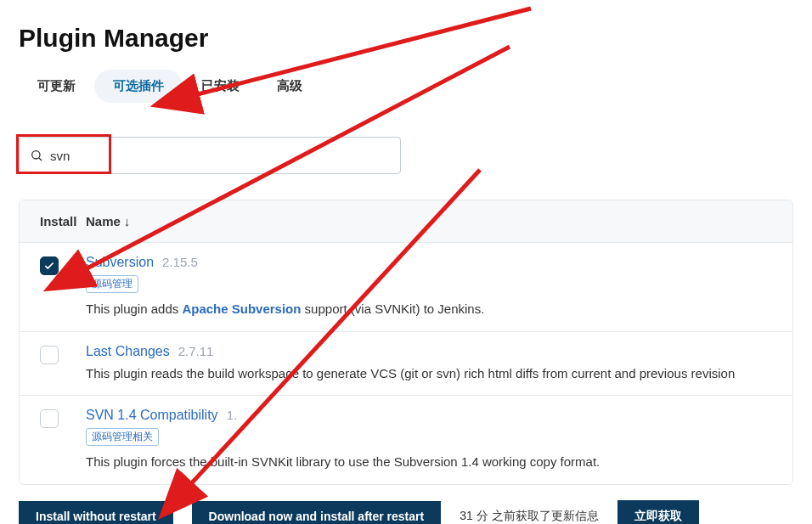 The height and width of the screenshot is (524, 812). Describe the element at coordinates (220, 156) in the screenshot. I see `search-input` at that location.